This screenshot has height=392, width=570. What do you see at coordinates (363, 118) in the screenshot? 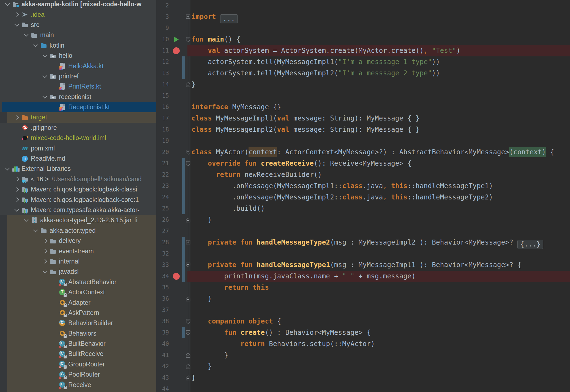
I see `code-line-17: 17class MyMessageImpl1(val message: Stri…` at bounding box center [363, 118].